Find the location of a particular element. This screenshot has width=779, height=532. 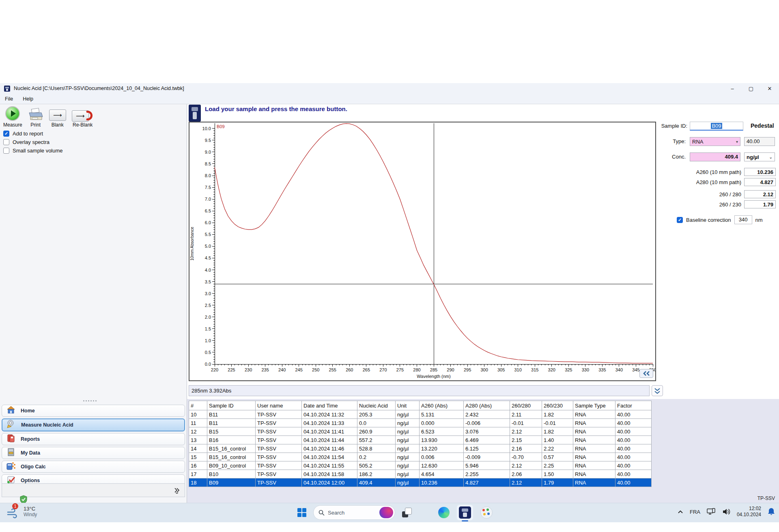

ratio-260-230-value: 1.79 is located at coordinates (760, 204).